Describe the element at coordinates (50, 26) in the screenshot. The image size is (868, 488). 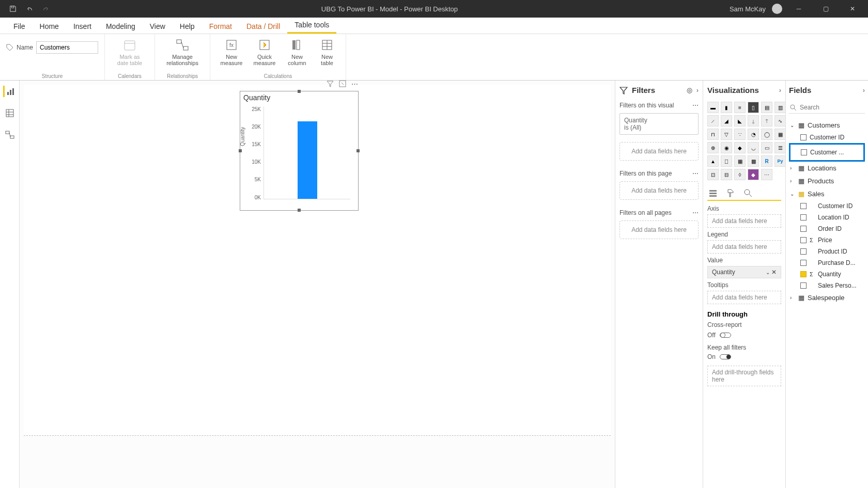
I see `menu-home: Home` at that location.